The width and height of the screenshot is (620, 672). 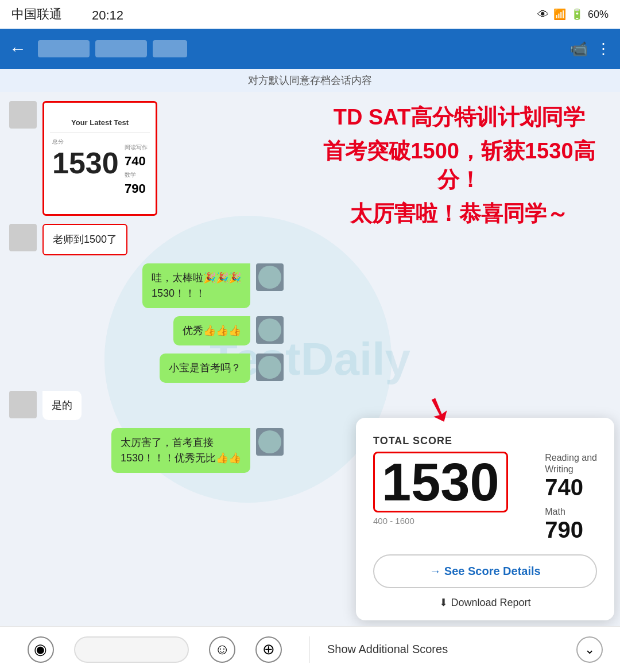 What do you see at coordinates (205, 368) in the screenshot?
I see `message-text: 小宝是首考吗？` at bounding box center [205, 368].